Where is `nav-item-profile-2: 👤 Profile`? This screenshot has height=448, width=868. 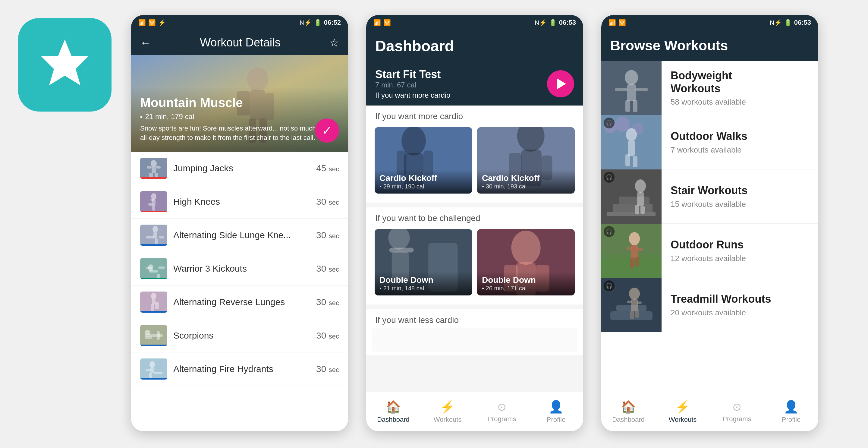 nav-item-profile-2: 👤 Profile is located at coordinates (556, 412).